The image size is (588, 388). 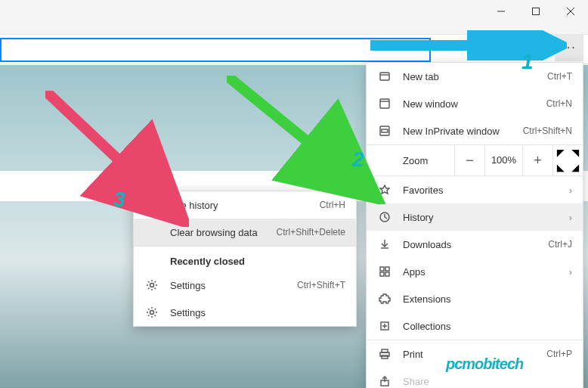 What do you see at coordinates (486, 191) in the screenshot?
I see `menu-label: Favorites` at bounding box center [486, 191].